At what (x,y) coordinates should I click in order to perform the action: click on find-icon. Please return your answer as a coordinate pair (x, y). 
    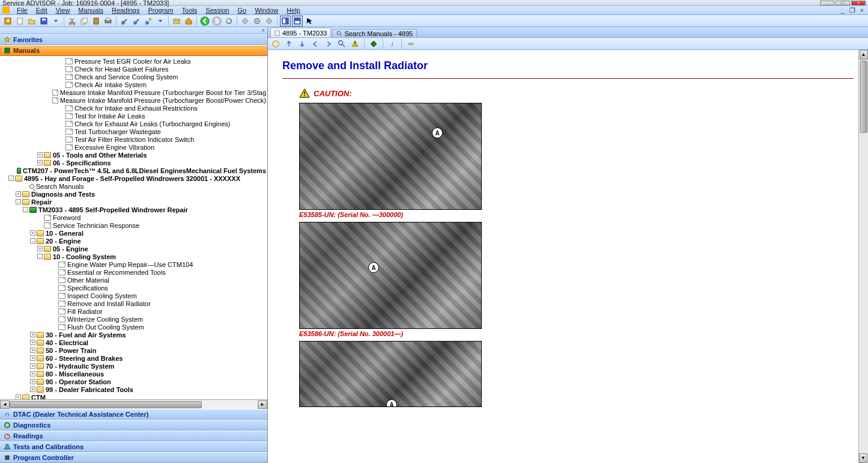
    Looking at the image, I should click on (342, 44).